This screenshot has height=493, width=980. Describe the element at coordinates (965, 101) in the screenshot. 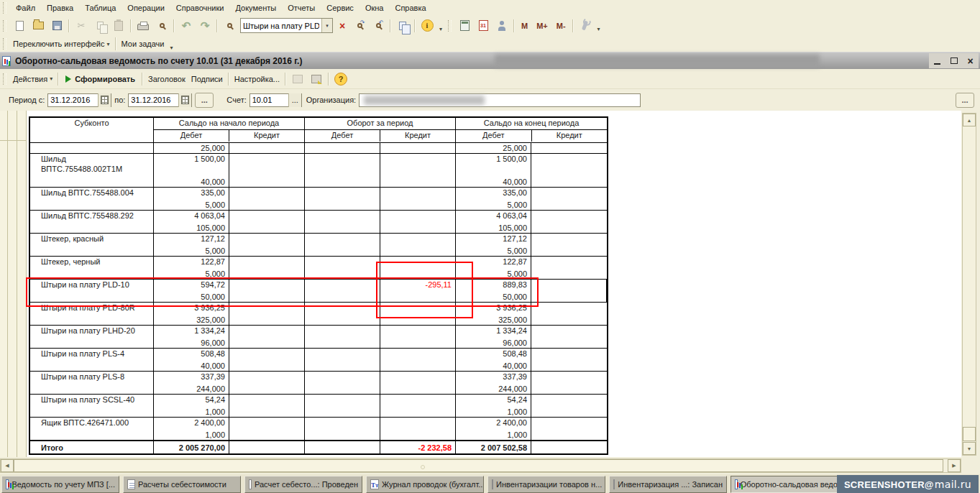

I see `organization-select-button: ...` at that location.